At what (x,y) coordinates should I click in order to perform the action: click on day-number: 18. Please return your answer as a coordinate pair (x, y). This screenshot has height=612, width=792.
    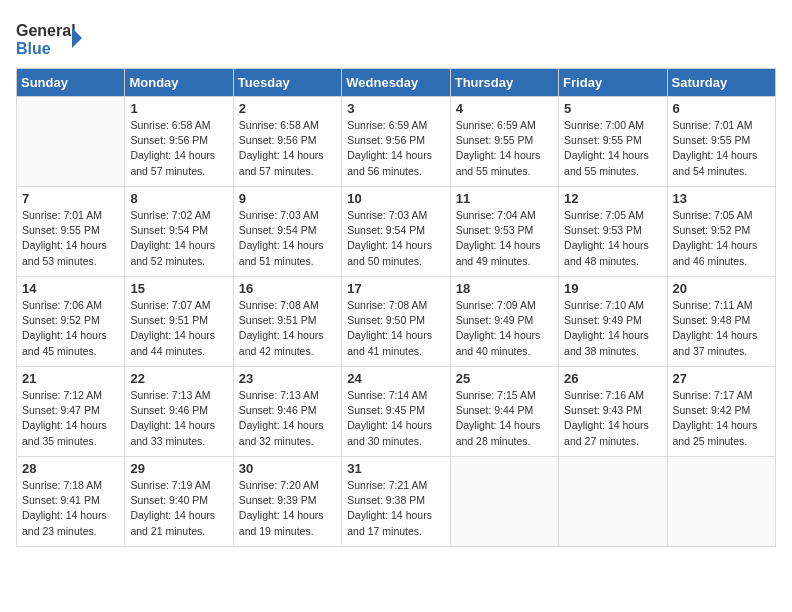
    Looking at the image, I should click on (504, 288).